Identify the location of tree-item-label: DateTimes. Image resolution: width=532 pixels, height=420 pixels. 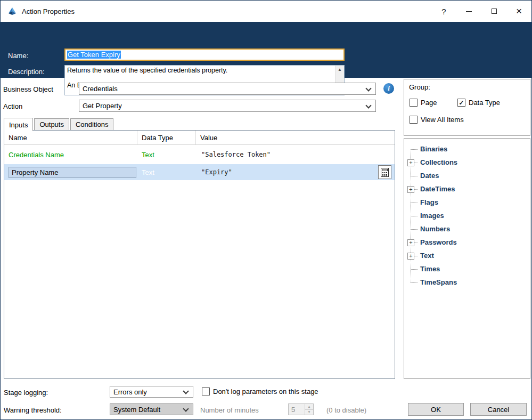
(438, 189).